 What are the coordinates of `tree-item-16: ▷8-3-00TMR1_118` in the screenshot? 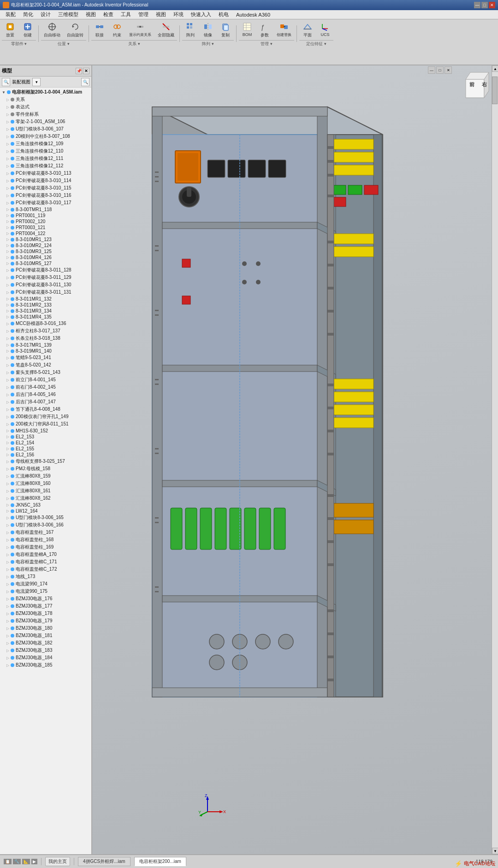 It's located at (46, 209).